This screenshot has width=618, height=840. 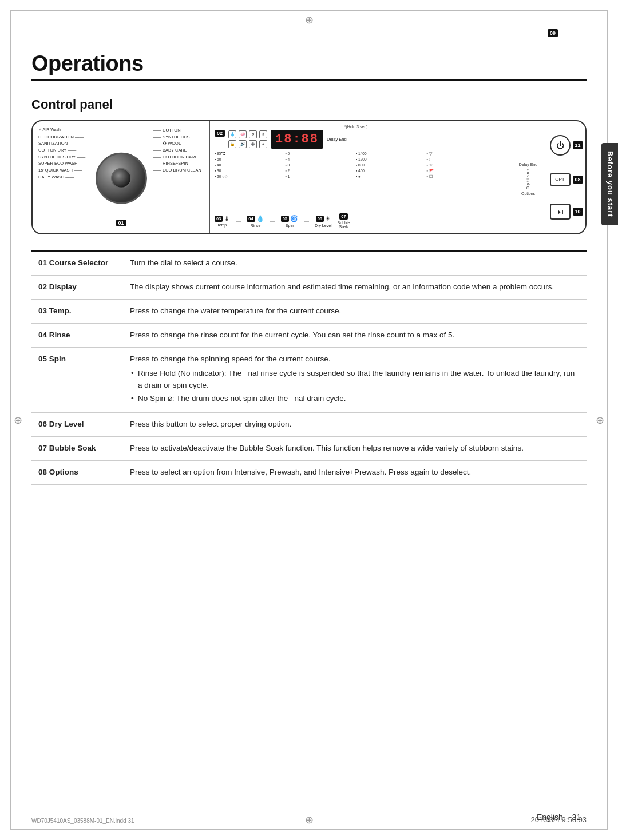 What do you see at coordinates (321, 176) in the screenshot?
I see `rinse-1: ▪ 1` at bounding box center [321, 176].